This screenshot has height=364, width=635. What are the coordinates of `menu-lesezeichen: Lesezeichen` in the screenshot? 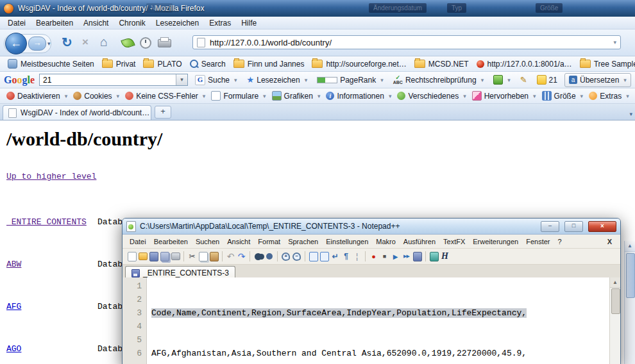 It's located at (177, 23).